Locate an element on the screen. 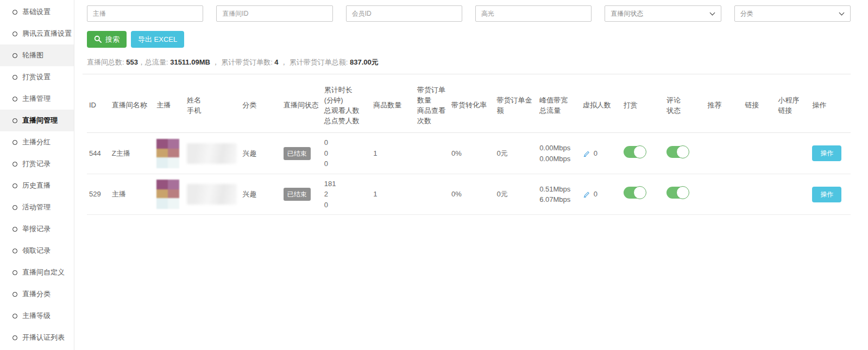  sidebar-item-label: 基础设置 is located at coordinates (36, 12).